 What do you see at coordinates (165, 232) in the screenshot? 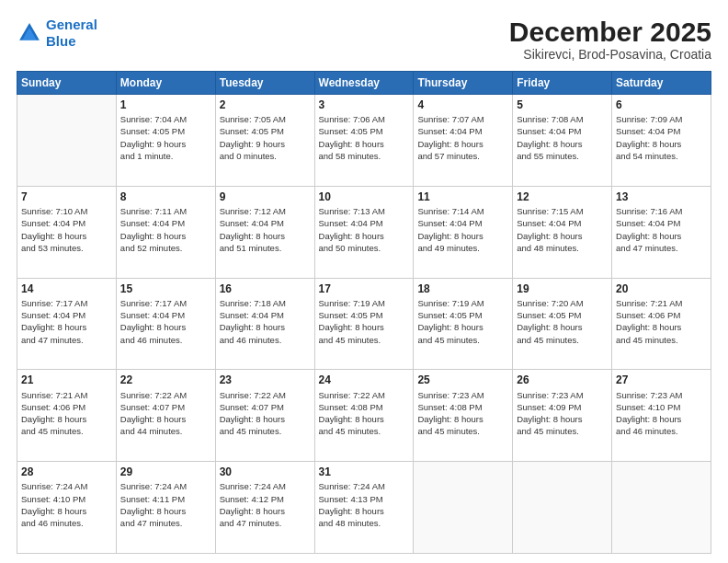
I see `calendar-cell: 8Sunrise: 7:11 AM Sunset: 4:04 PM Daylig…` at bounding box center [165, 232].